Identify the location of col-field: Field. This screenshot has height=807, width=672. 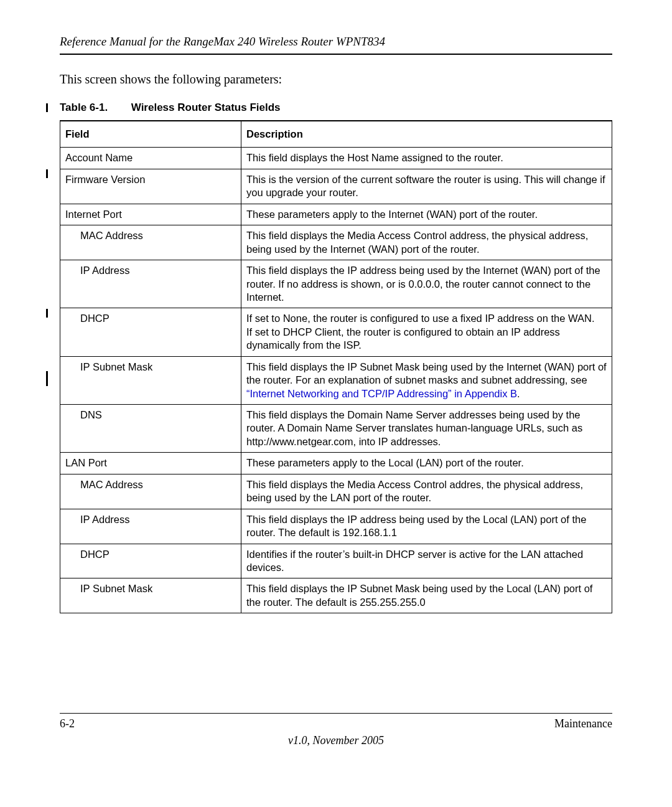
(151, 134).